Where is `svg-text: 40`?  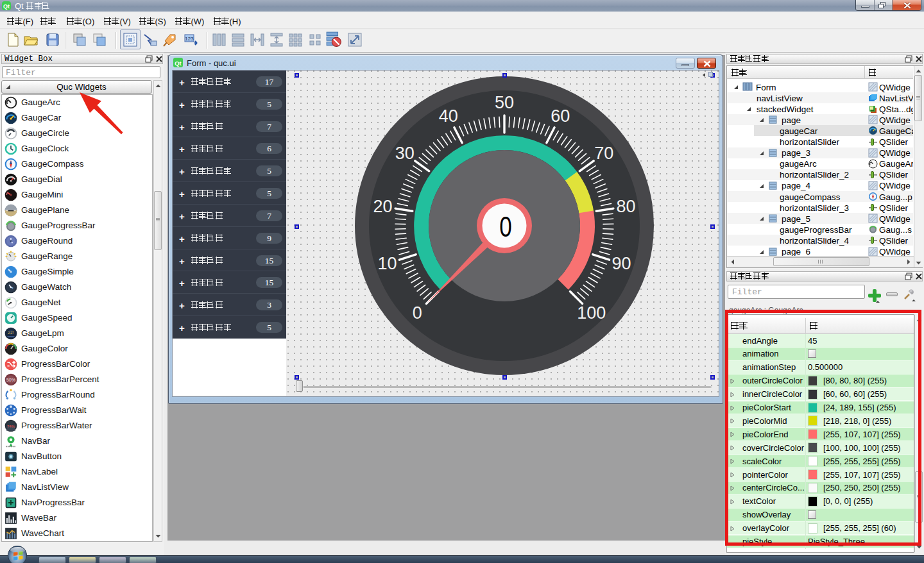 svg-text: 40 is located at coordinates (449, 116).